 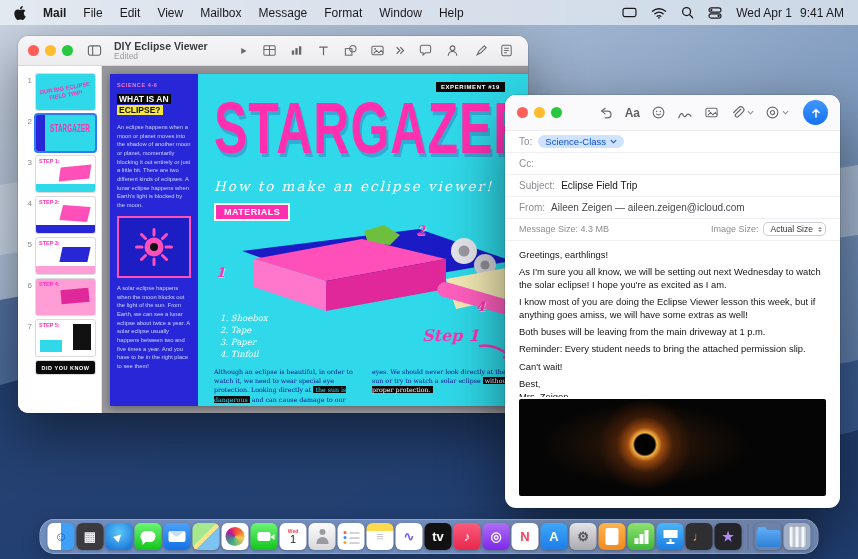 What do you see at coordinates (641, 537) in the screenshot?
I see `numbers-glyph` at bounding box center [641, 537].